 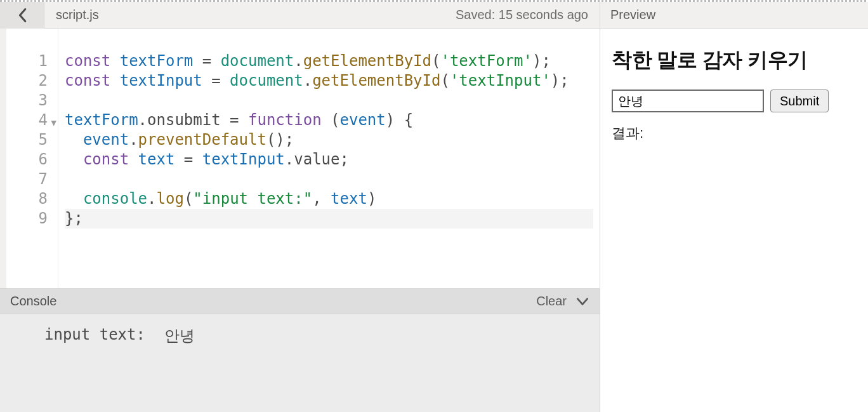 What do you see at coordinates (179, 140) in the screenshot?
I see `code-line: event.preventDefault();` at bounding box center [179, 140].